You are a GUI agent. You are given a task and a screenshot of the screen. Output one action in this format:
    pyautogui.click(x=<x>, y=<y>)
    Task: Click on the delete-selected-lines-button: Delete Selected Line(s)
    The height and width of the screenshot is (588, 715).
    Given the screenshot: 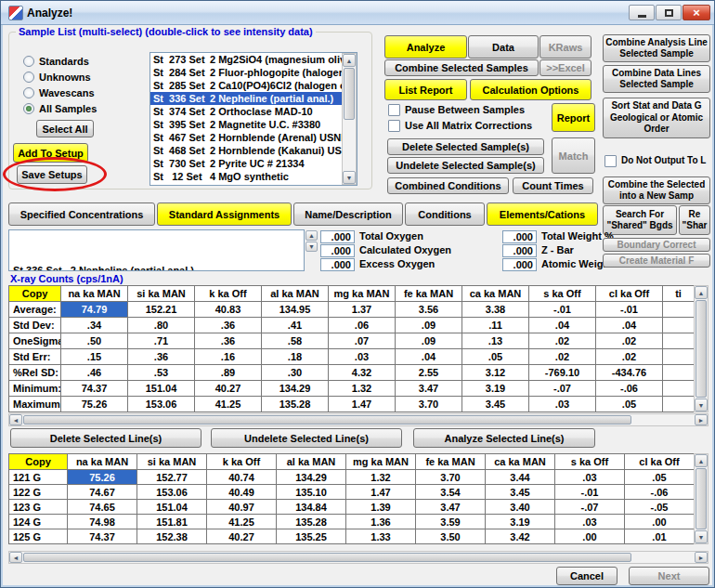 What is the action you would take?
    pyautogui.click(x=106, y=438)
    